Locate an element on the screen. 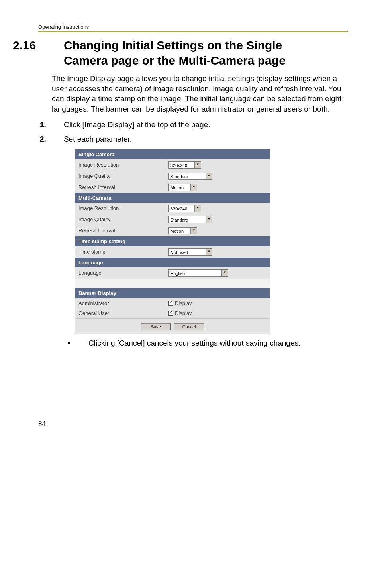 The width and height of the screenshot is (380, 588). select-value: Not used is located at coordinates (179, 252).